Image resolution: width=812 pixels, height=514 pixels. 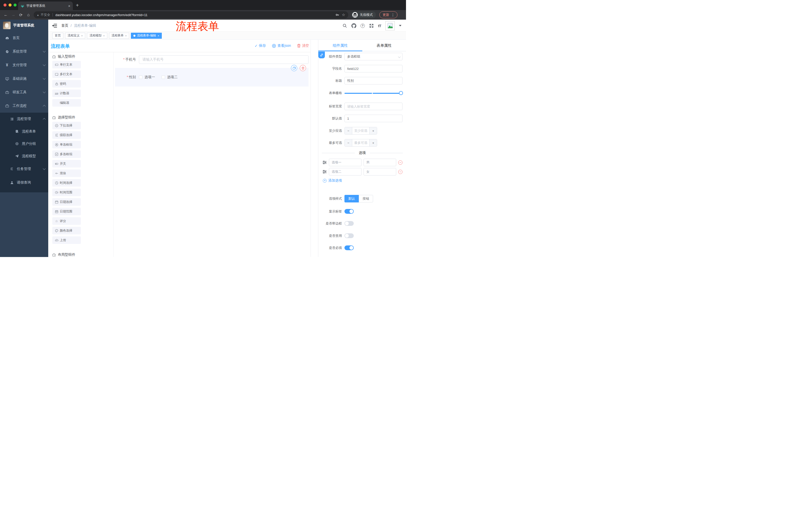 What do you see at coordinates (344, 15) in the screenshot?
I see `bookmark-star-icon: ☆` at bounding box center [344, 15].